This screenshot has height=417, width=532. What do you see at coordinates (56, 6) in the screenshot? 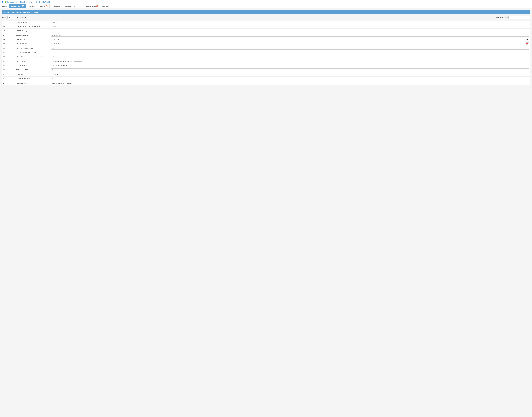
I see `tab-cartographie: Cartographie` at bounding box center [56, 6].